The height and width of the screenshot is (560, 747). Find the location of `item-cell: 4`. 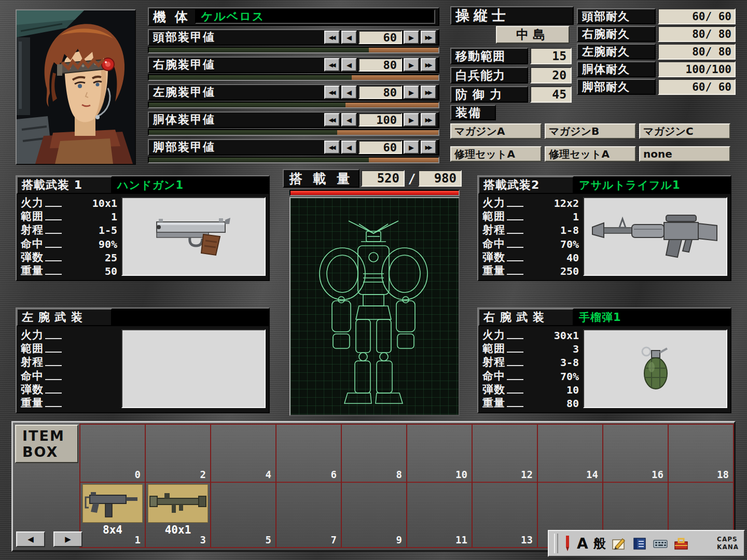

item-cell: 4 is located at coordinates (244, 454).